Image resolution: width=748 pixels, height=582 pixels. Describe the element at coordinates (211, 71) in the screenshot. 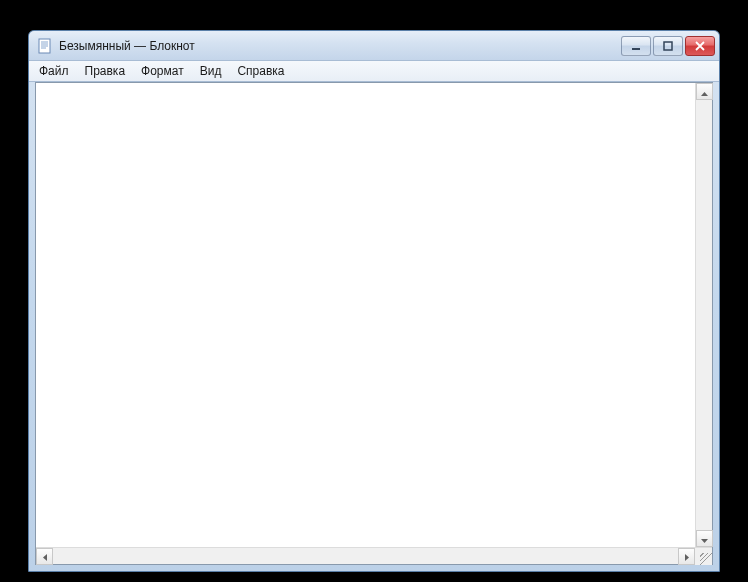

I see `menu-view: Вид` at that location.